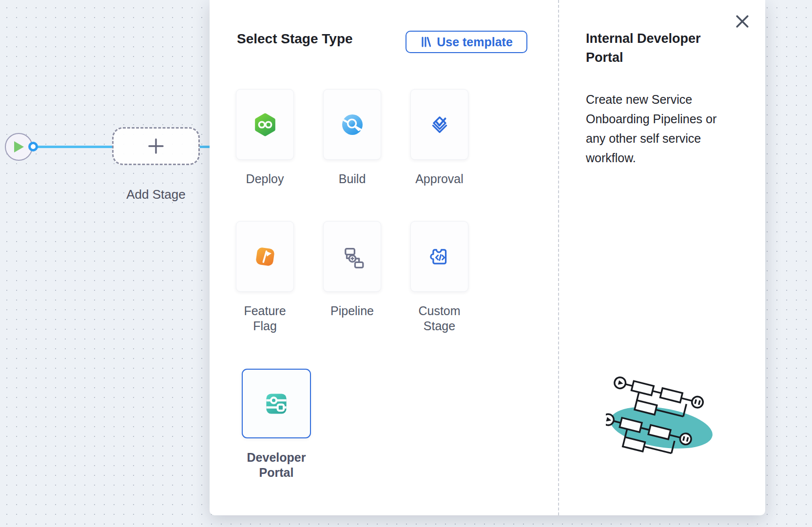 The image size is (812, 527). I want to click on stage-card-label: Deploy, so click(265, 179).